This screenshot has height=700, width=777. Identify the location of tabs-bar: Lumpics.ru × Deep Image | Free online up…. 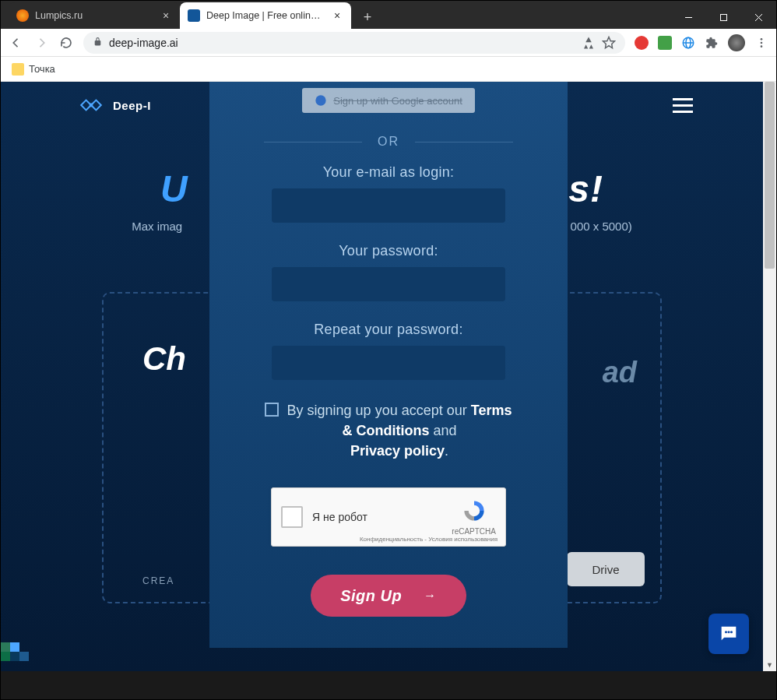
(388, 15).